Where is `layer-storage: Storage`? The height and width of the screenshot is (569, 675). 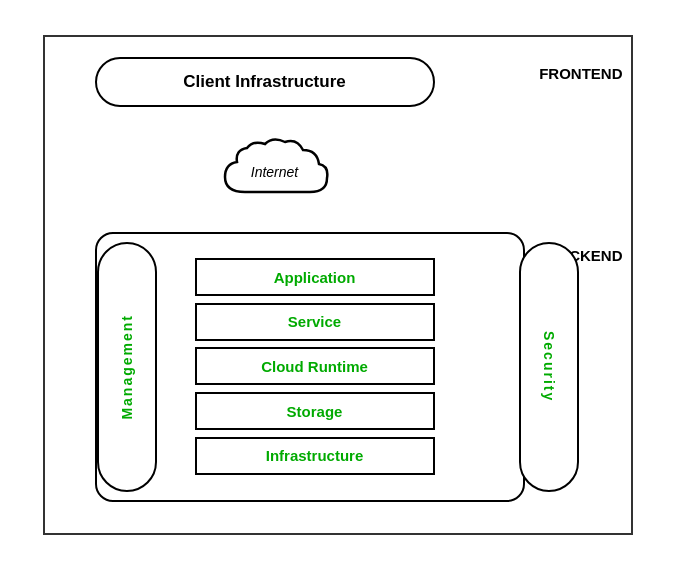
layer-storage: Storage is located at coordinates (315, 411).